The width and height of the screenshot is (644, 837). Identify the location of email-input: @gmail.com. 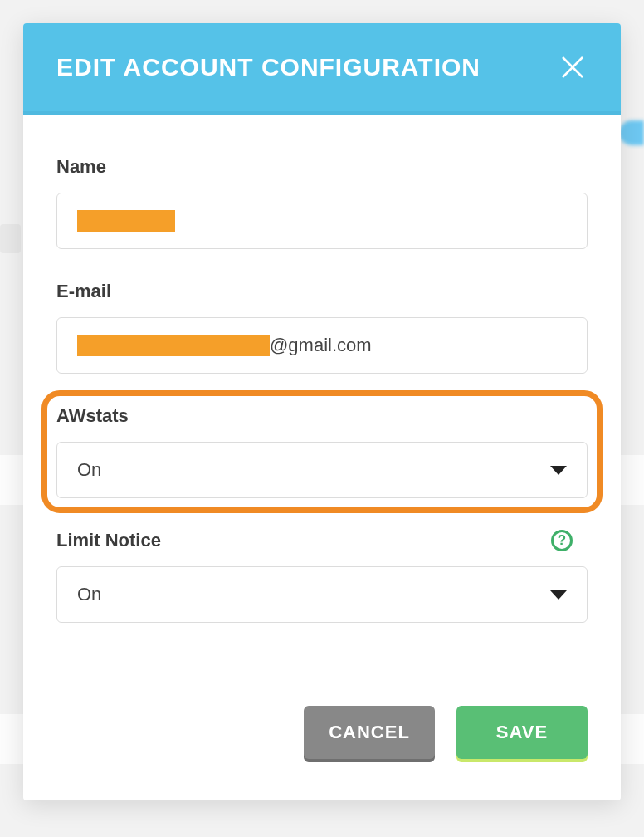
(322, 345).